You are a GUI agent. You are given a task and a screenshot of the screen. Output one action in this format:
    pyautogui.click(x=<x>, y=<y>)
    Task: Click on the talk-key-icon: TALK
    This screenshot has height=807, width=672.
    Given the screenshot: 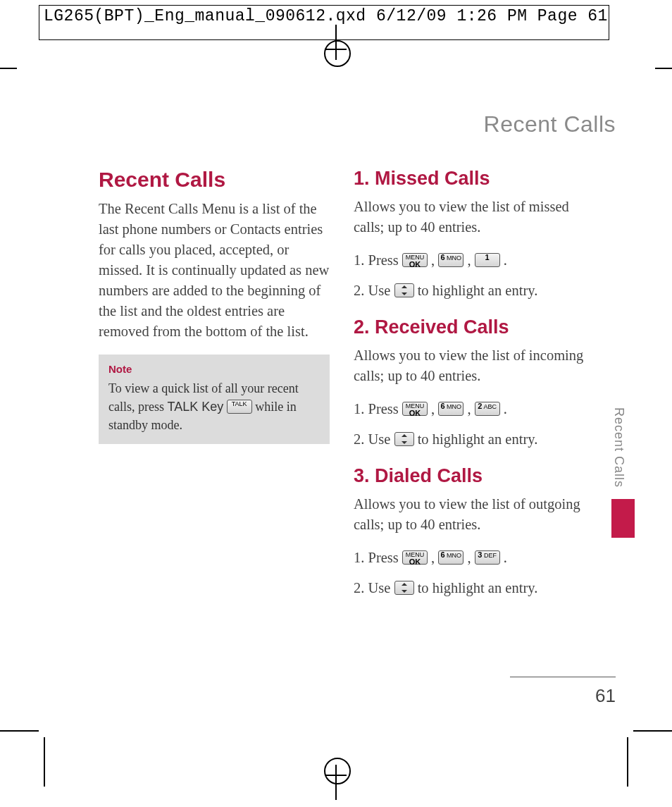 What is the action you would take?
    pyautogui.click(x=239, y=407)
    